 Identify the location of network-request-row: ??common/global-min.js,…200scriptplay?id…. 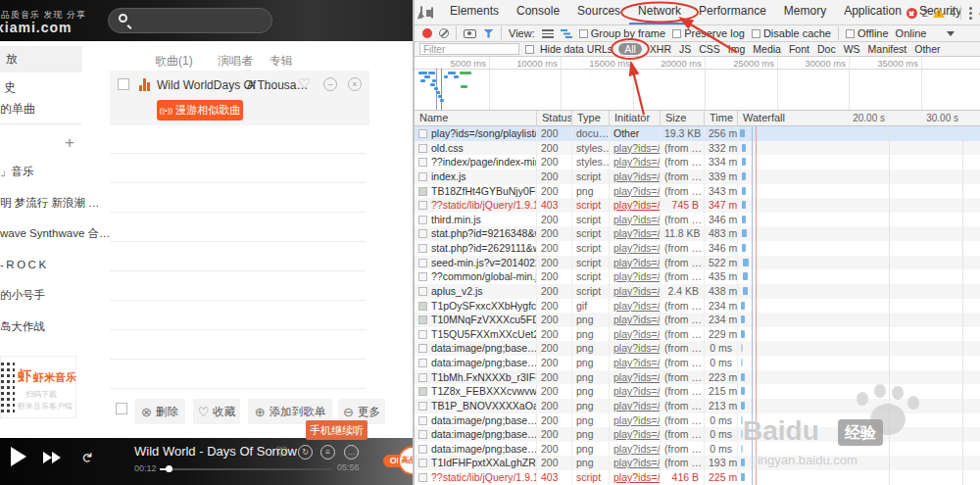
(698, 276).